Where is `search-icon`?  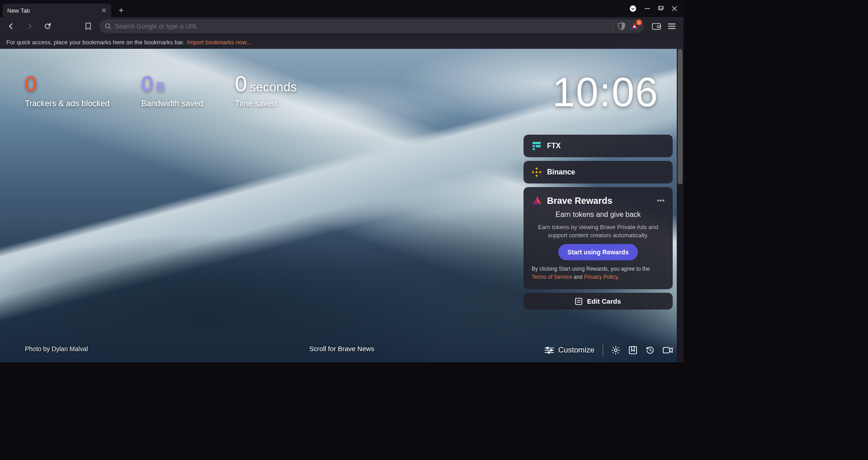
search-icon is located at coordinates (108, 26).